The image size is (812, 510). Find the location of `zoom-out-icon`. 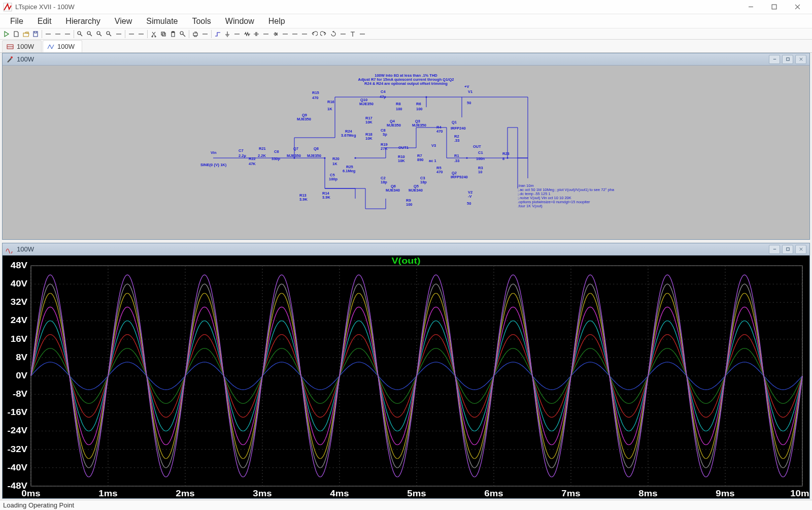

zoom-out-icon is located at coordinates (90, 34).